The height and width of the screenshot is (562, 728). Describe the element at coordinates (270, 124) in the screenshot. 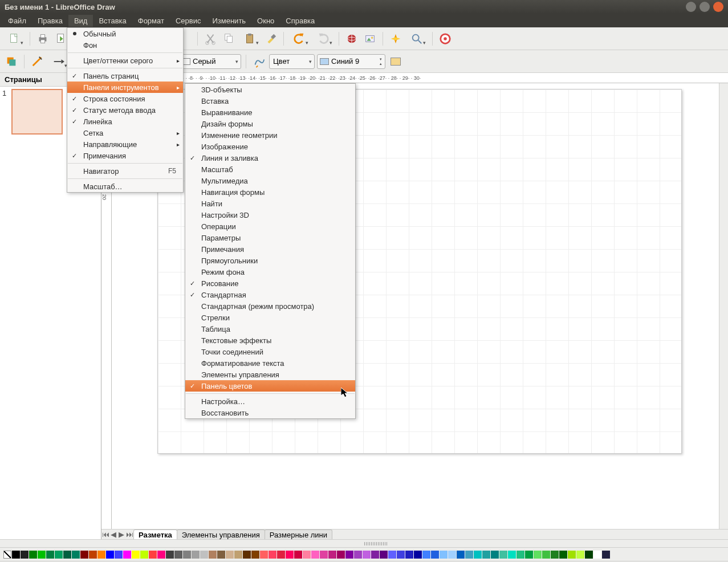

I see `tb-form-design: Дизайн формы` at that location.